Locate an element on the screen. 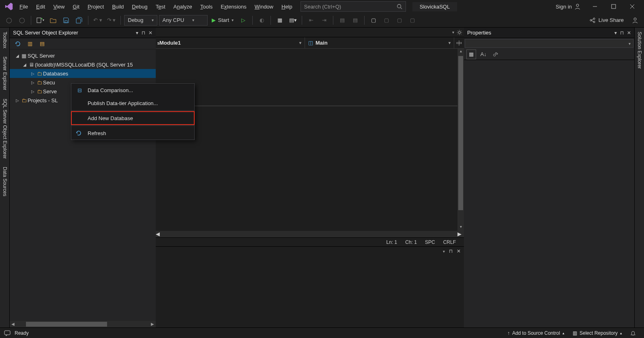 This screenshot has height=338, width=644. tree-root: ◢ ▦ SQL Server is located at coordinates (83, 56).